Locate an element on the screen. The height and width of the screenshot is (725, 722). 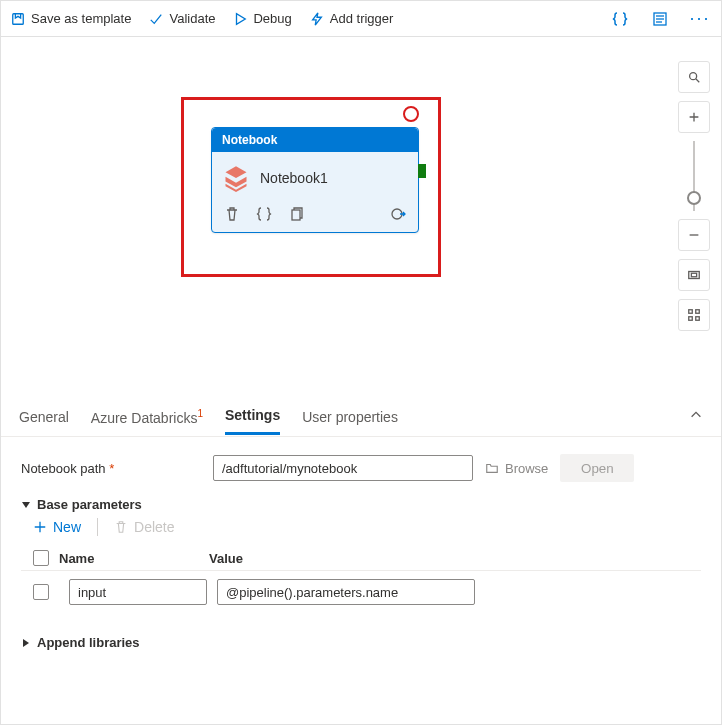
search-button is located at coordinates (694, 77).